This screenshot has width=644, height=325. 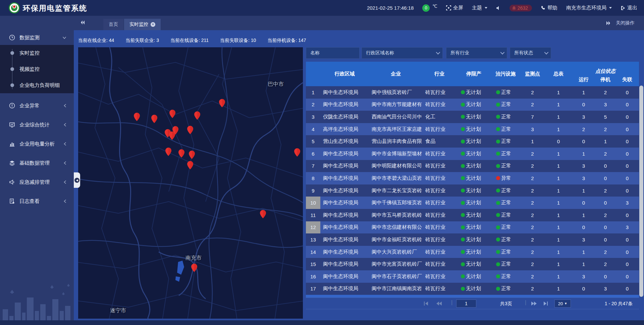 I want to click on stat-item: 当前在线设备: 211, so click(x=190, y=41).